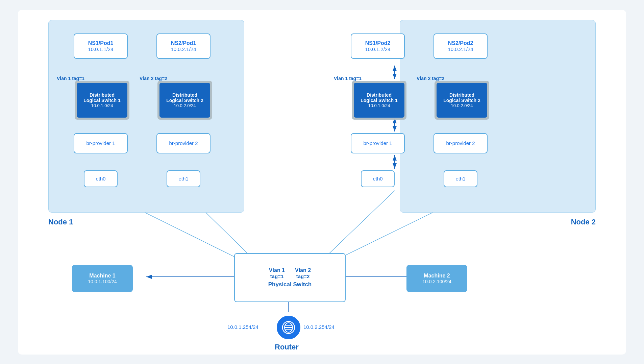 The height and width of the screenshot is (364, 644). Describe the element at coordinates (437, 282) in the screenshot. I see `machine2-ip: 10.0.2.100/24` at that location.